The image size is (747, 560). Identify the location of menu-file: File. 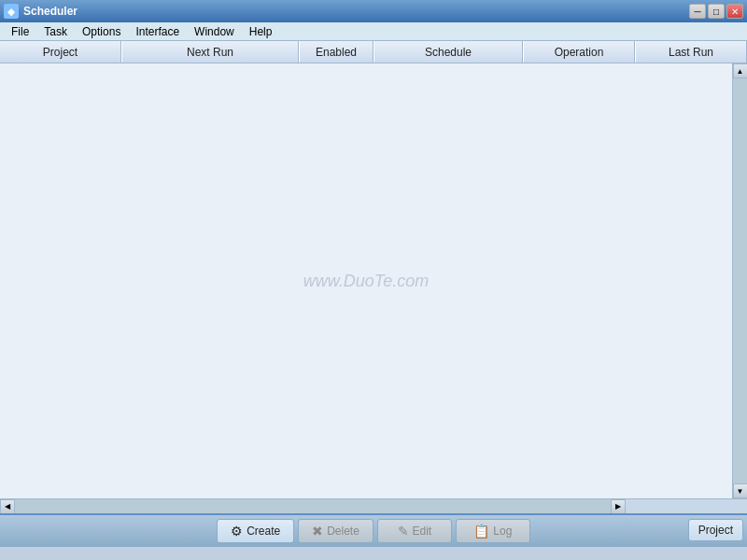
(21, 32).